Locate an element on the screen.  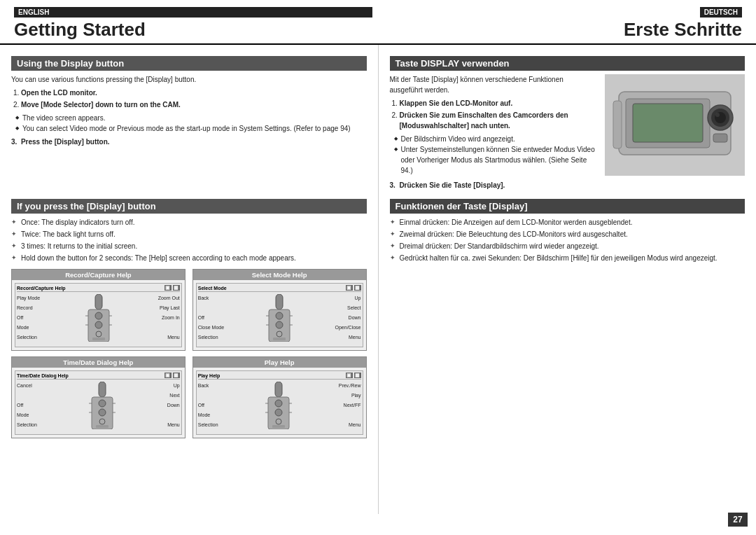
help-diagram-rc: Play Mode Record Off Mode Selection is located at coordinates (98, 318).